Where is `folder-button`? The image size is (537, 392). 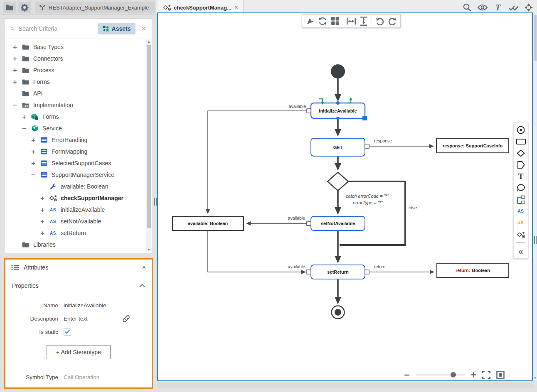 folder-button is located at coordinates (10, 7).